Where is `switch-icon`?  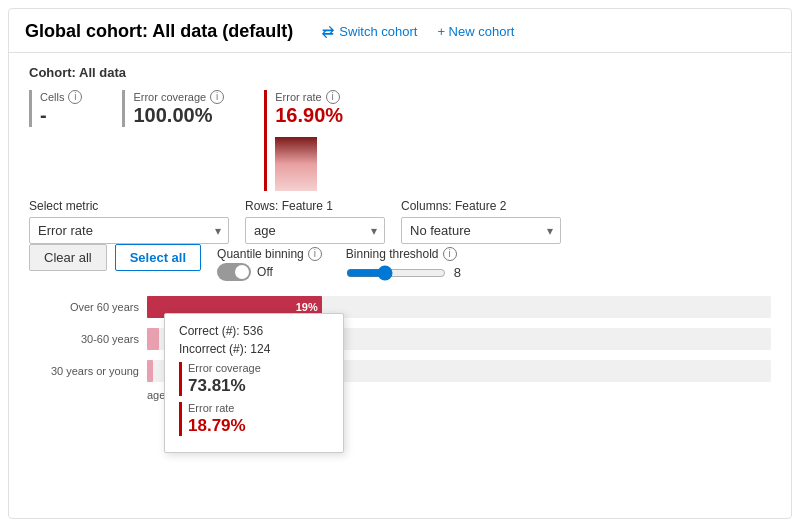 switch-icon is located at coordinates (328, 32).